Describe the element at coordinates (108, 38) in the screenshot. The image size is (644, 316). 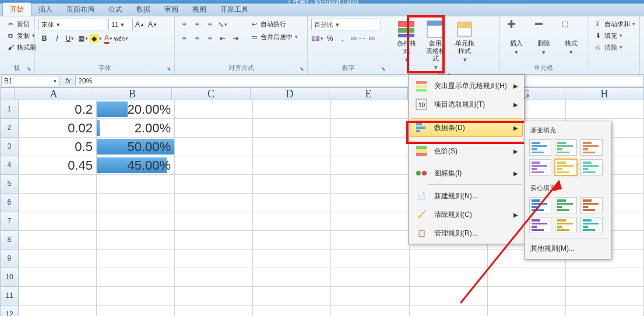
I see `font-color-button: A▾` at that location.